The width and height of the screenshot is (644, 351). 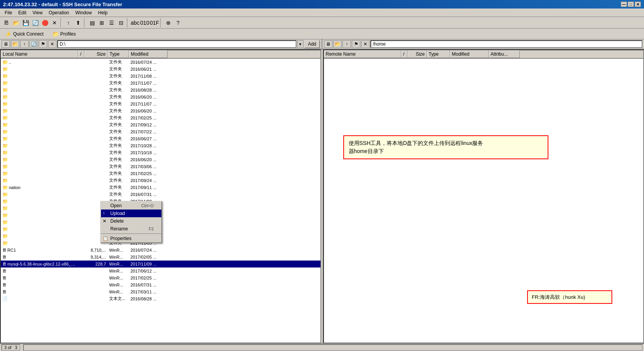 What do you see at coordinates (43, 44) in the screenshot?
I see `left-path-bookmark: ⚑` at bounding box center [43, 44].